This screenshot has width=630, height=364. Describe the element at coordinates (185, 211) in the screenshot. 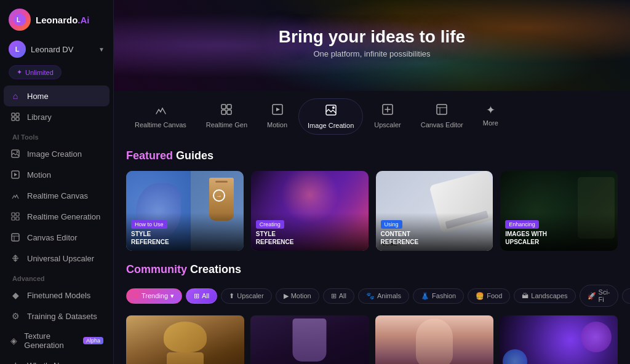

I see `guide-card-style-reference-1: → How to Use STYLEREFERENCE` at that location.